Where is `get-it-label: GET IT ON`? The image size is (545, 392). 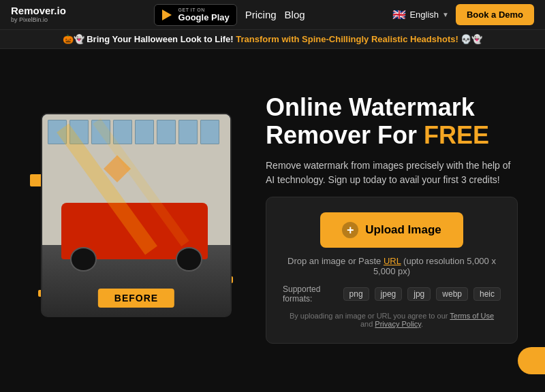
get-it-label: GET IT ON is located at coordinates (204, 10).